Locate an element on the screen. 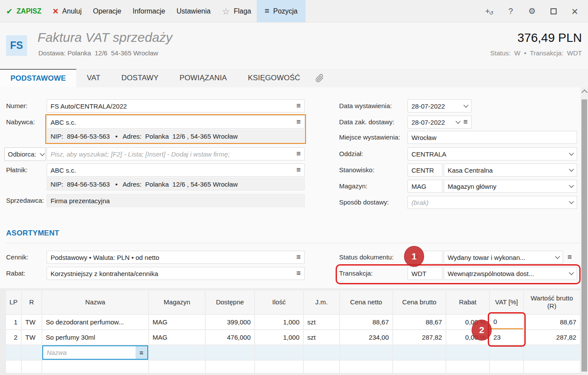 The height and width of the screenshot is (375, 588). cancel-button: × Anuluj is located at coordinates (67, 11).